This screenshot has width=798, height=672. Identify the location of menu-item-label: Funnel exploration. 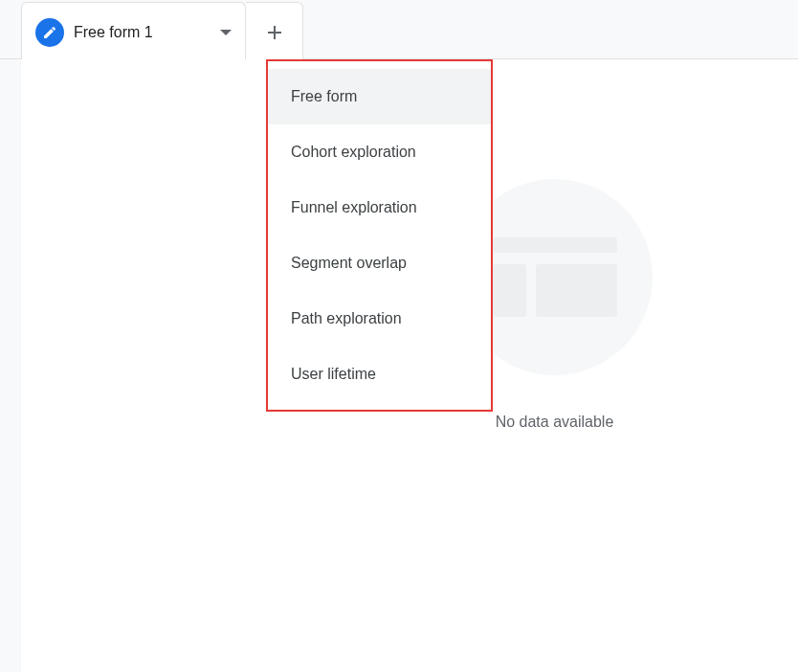
(354, 207).